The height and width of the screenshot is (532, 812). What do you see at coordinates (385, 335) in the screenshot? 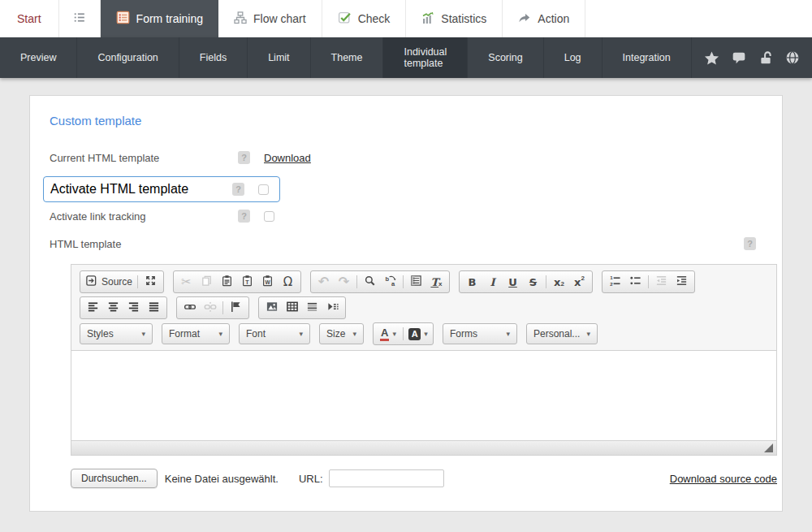
I see `text-color-icon: A` at bounding box center [385, 335].